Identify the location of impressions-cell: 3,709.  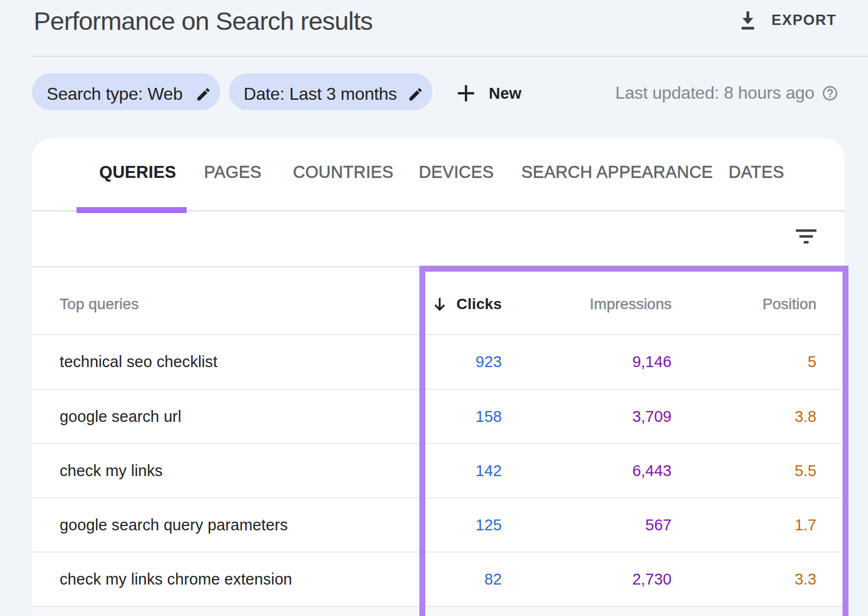
(652, 416).